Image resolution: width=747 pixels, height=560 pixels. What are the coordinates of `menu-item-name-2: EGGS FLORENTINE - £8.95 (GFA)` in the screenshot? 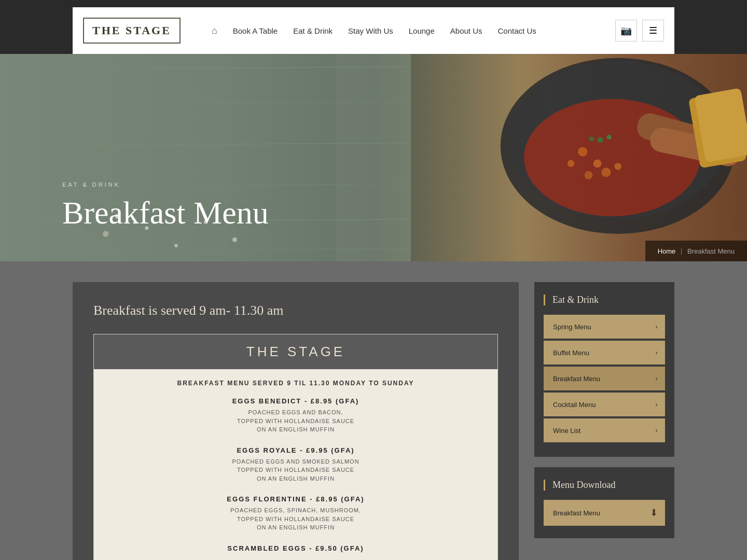 It's located at (296, 499).